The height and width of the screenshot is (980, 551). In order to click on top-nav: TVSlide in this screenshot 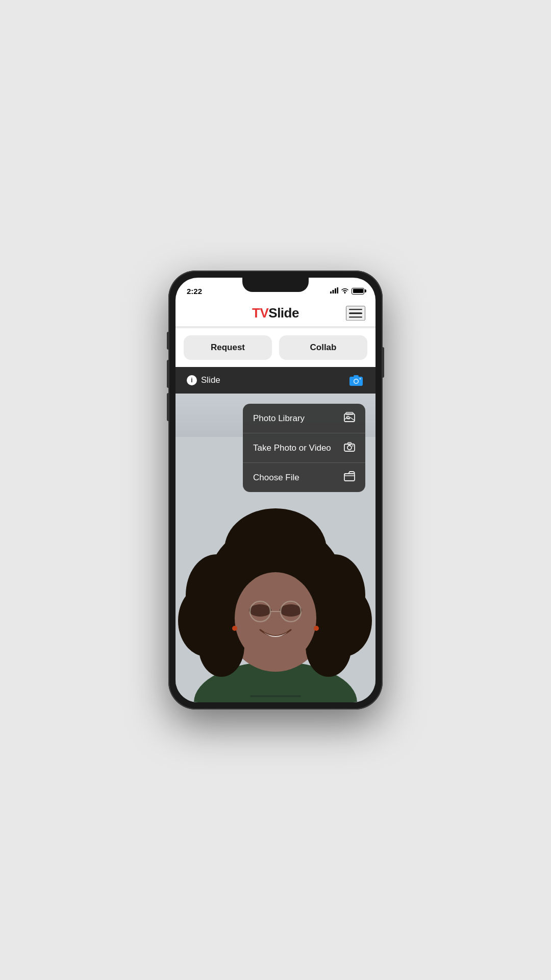, I will do `click(276, 313)`.